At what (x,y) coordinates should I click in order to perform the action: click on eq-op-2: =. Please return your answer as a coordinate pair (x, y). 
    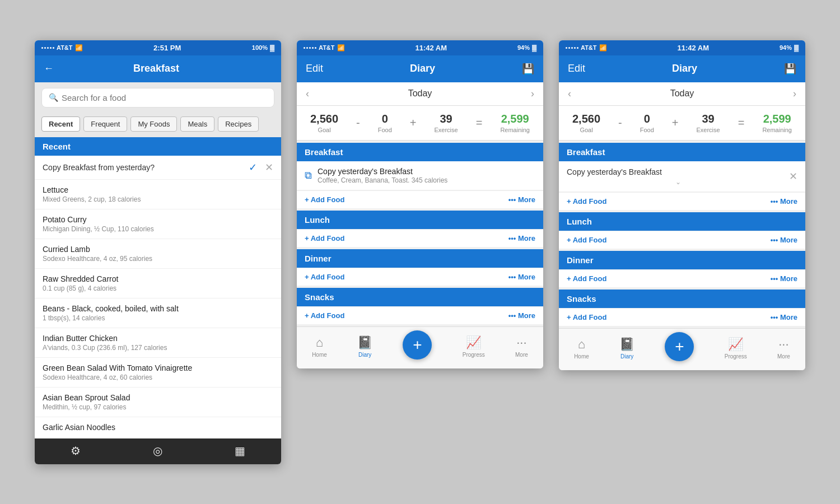
    Looking at the image, I should click on (479, 123).